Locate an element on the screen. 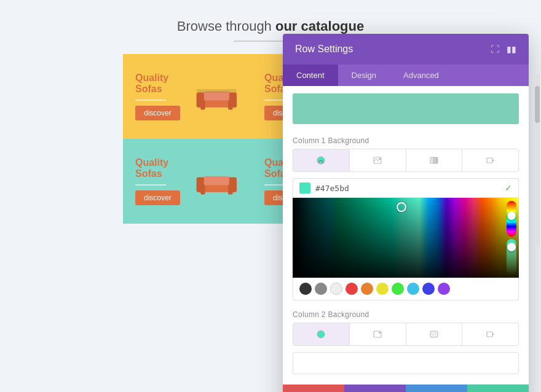  video-type-btn is located at coordinates (491, 160).